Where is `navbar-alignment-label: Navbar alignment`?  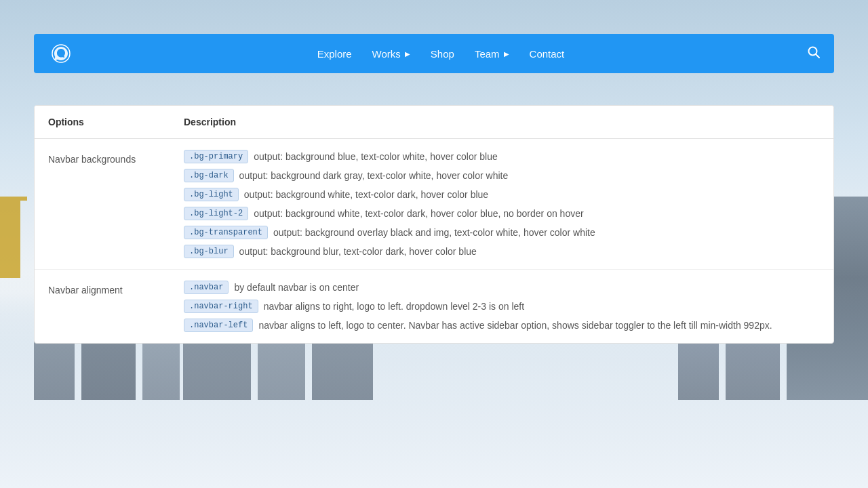
navbar-alignment-label: Navbar alignment is located at coordinates (102, 306).